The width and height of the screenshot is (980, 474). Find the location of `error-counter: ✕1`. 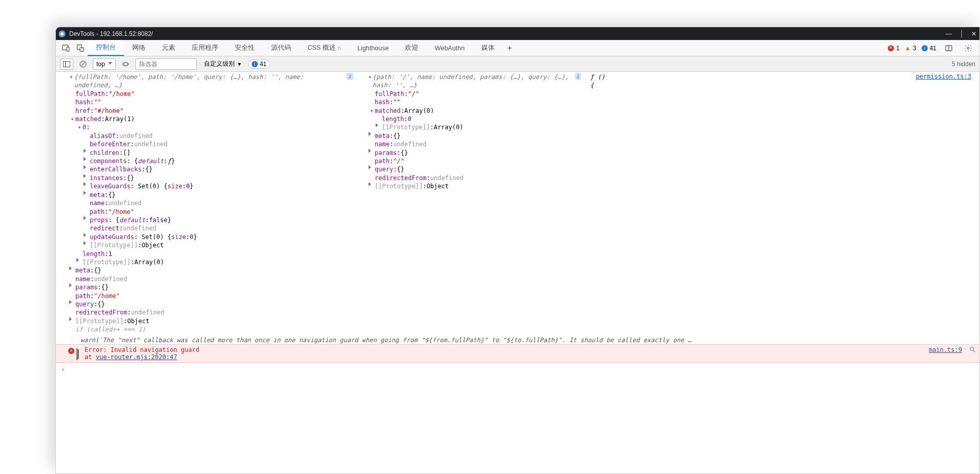

error-counter: ✕1 is located at coordinates (894, 48).